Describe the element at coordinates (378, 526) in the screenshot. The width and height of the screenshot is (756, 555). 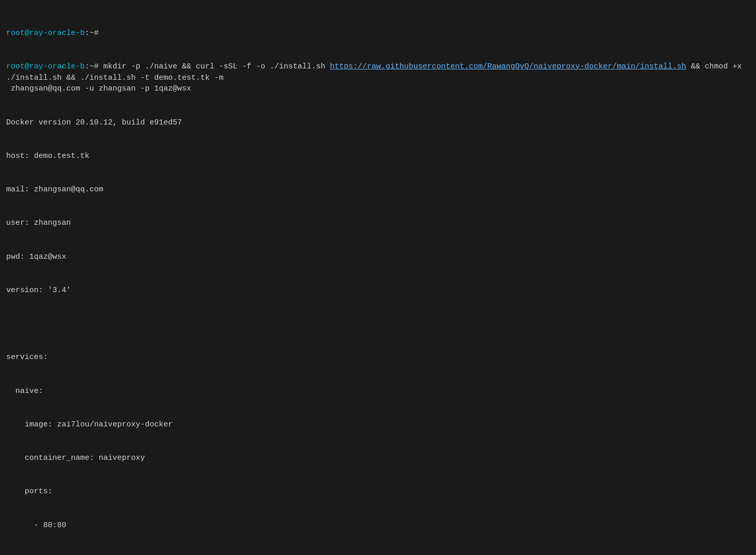
I see `line-port-80: - 80:80` at that location.